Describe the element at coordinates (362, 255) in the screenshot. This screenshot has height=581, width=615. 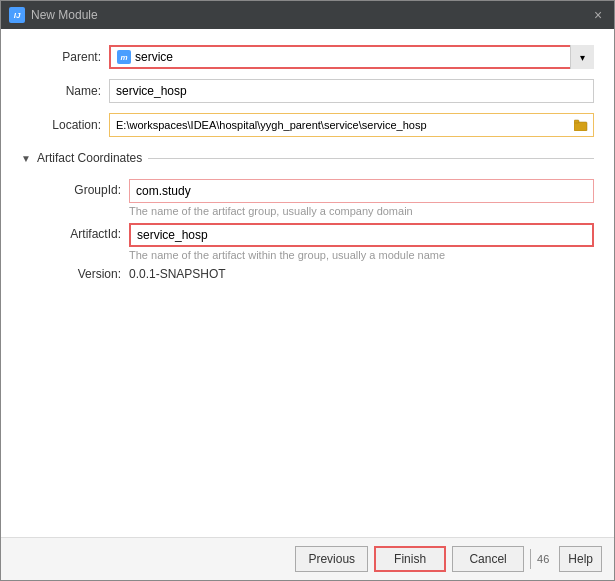
I see `artifactid-hint: The name of the artifact within the grou…` at that location.